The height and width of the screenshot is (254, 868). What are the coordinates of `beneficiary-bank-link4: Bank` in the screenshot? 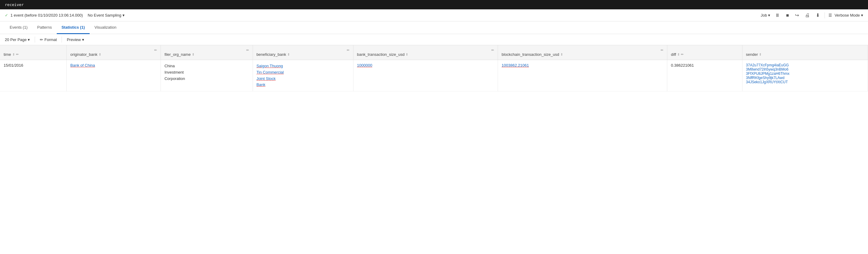 It's located at (261, 85).